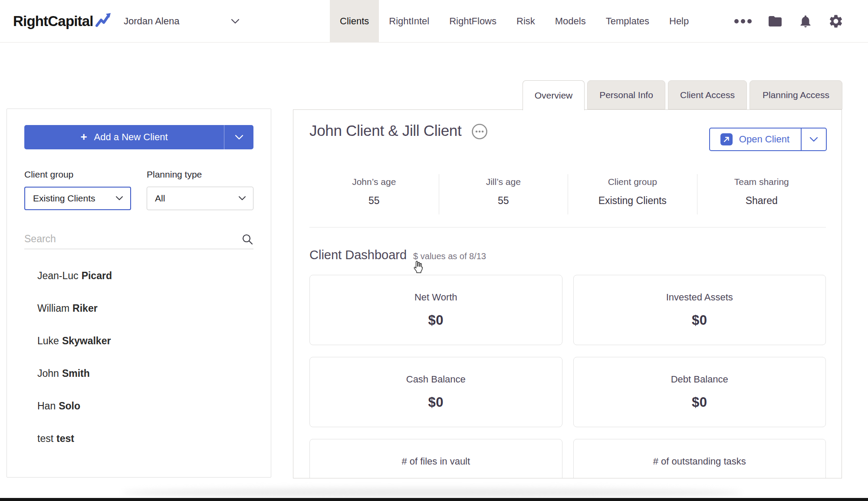 This screenshot has height=501, width=868. I want to click on client-group-select: Existing Clients, so click(78, 198).